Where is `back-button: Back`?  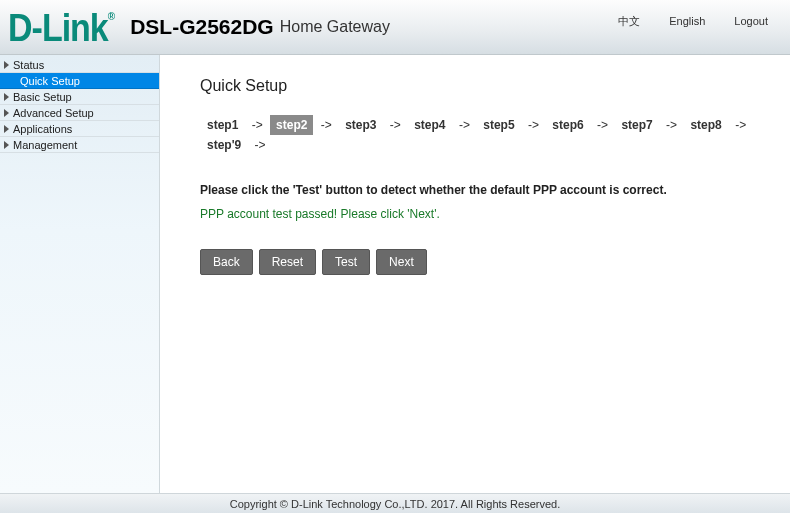
back-button: Back is located at coordinates (226, 262).